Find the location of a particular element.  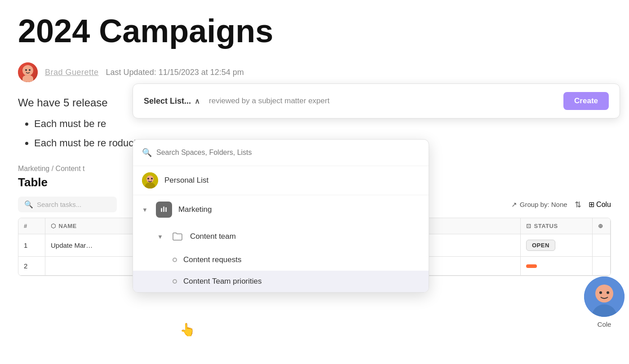

page-title: 2024 Campaigns is located at coordinates (314, 31).